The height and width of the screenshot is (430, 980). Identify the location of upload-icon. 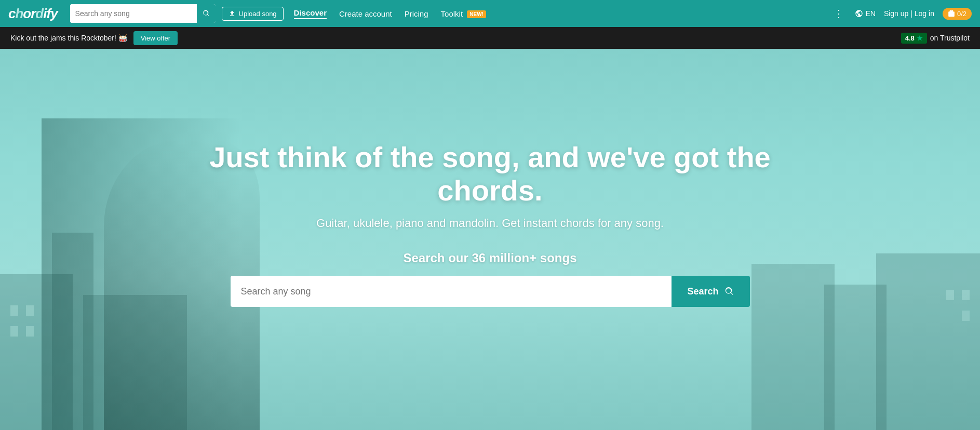
(232, 14).